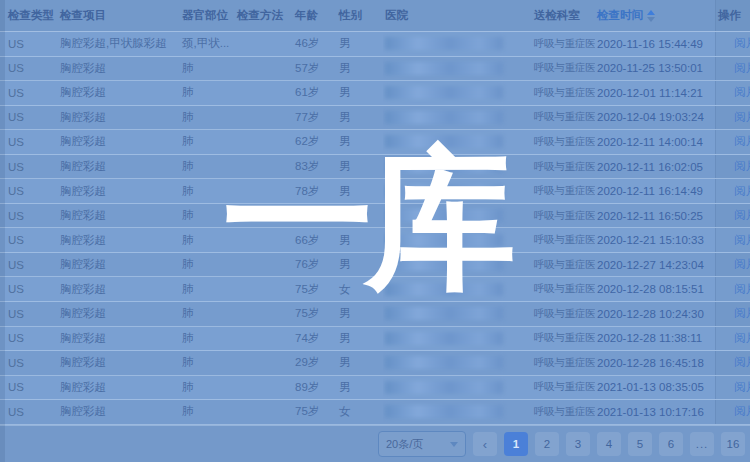 Image resolution: width=750 pixels, height=462 pixels. I want to click on page-button-16: 16, so click(733, 444).